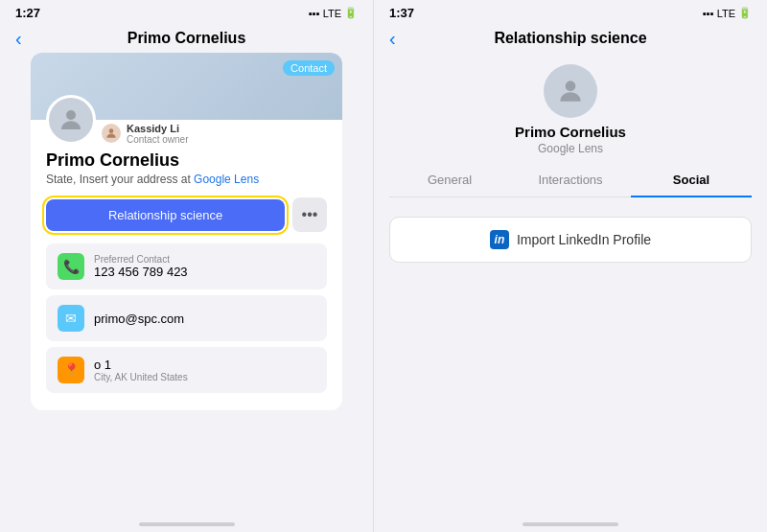 The height and width of the screenshot is (532, 767). What do you see at coordinates (332, 13) in the screenshot?
I see `lte-label-left: LTE` at bounding box center [332, 13].